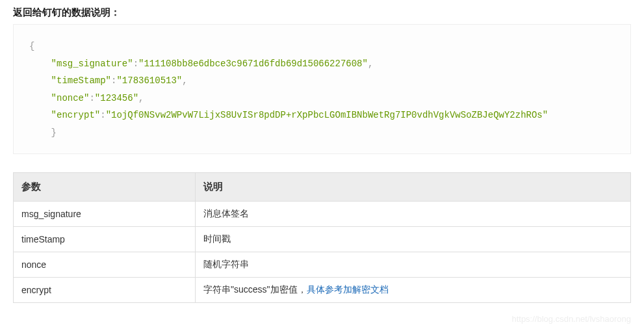 The width and height of the screenshot is (644, 329). What do you see at coordinates (413, 213) in the screenshot?
I see `cell-desc: 消息体签名` at bounding box center [413, 213].